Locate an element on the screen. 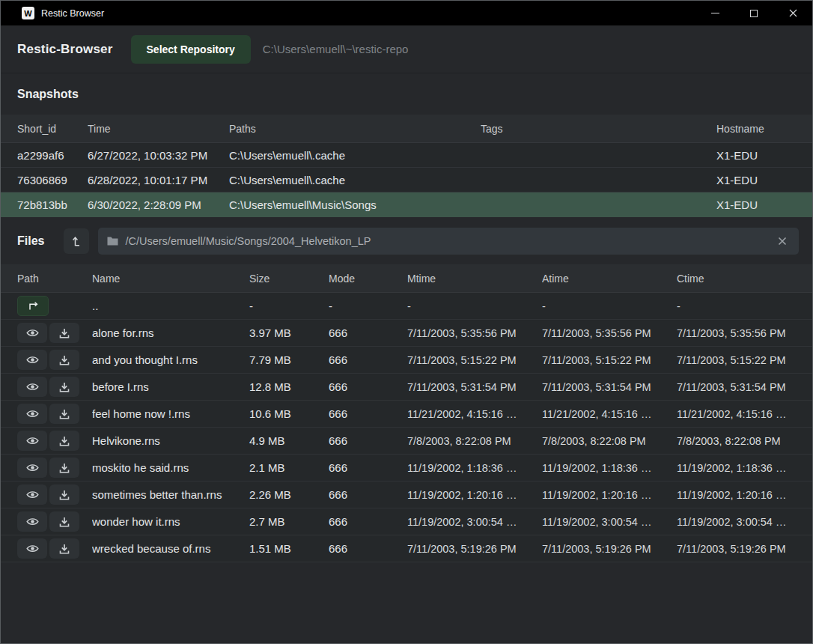 Image resolution: width=813 pixels, height=644 pixels. repository-path: C:\Users\emuell\~\restic-repo is located at coordinates (335, 49).